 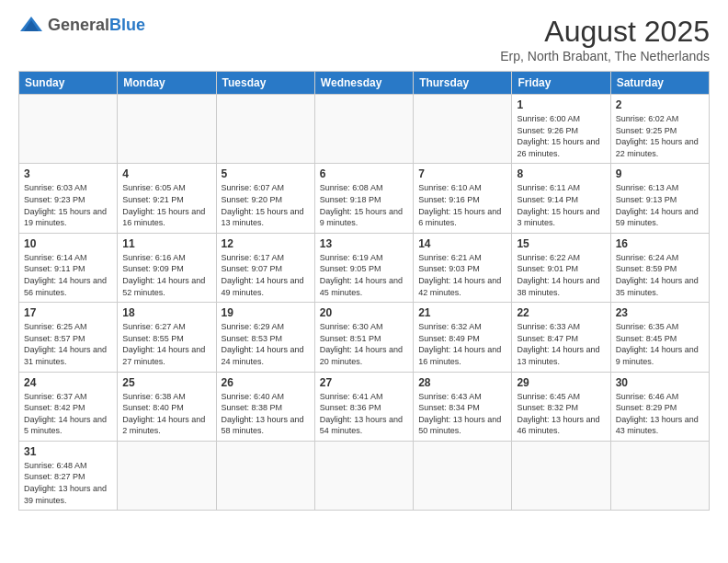 What do you see at coordinates (68, 407) in the screenshot?
I see `calendar-cell: 24Sunrise: 6:37 AM Sunset: 8:42 PM Dayli…` at bounding box center [68, 407].